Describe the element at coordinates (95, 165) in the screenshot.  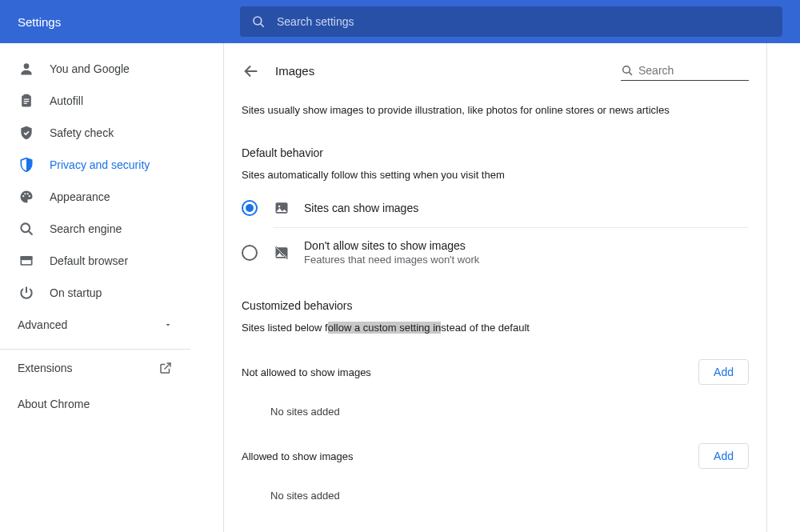
I see `sidebar-item-privacy-security: Privacy and security` at that location.